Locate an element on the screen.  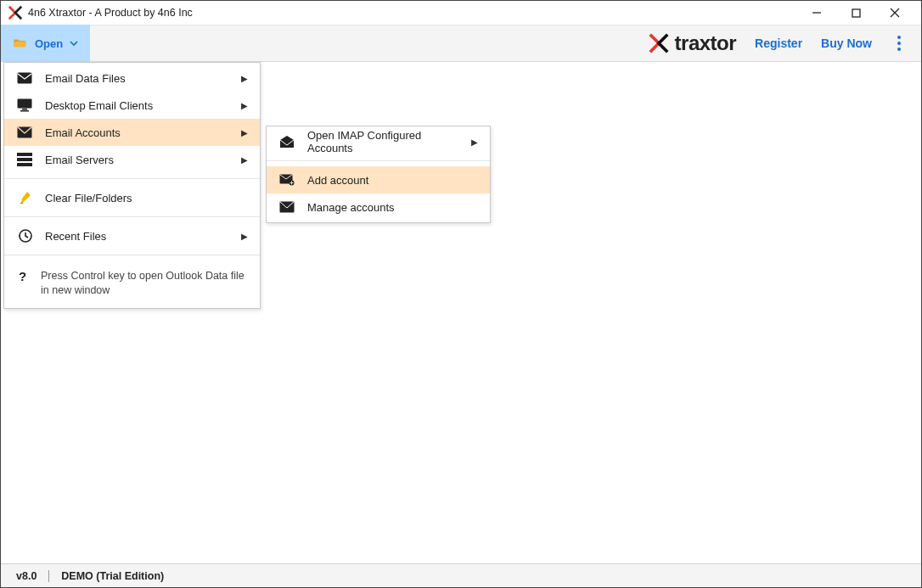
maximize-button is located at coordinates (856, 13).